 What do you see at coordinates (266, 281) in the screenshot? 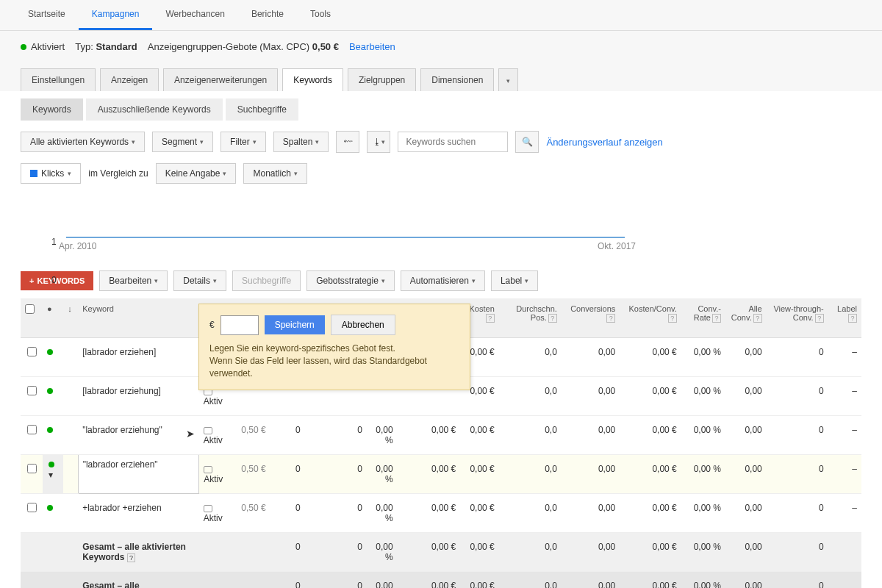
I see `searchterms-button: Suchbegriffe` at bounding box center [266, 281].